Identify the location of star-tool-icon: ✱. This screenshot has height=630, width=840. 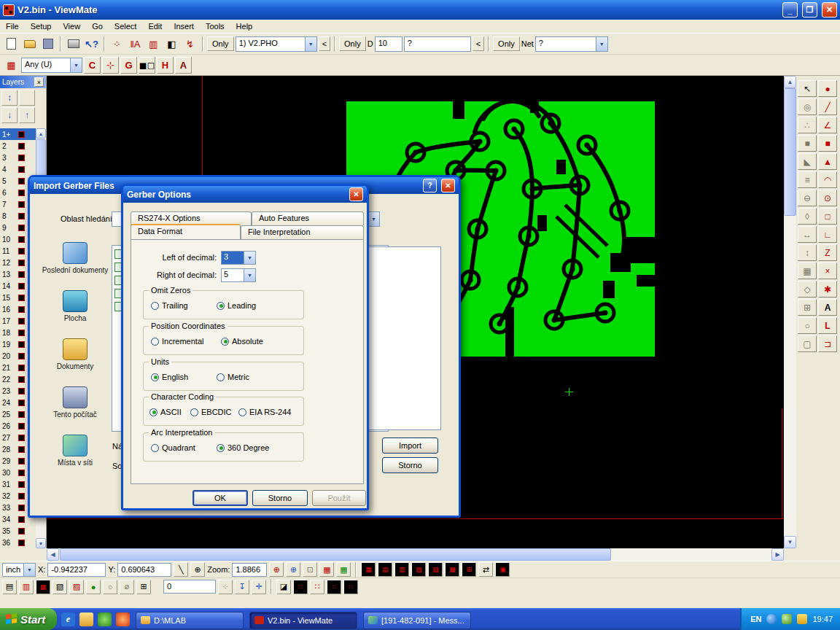
(828, 289).